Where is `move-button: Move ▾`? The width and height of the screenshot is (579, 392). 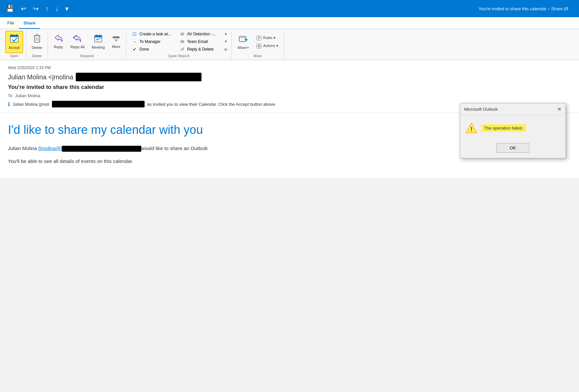 move-button: Move ▾ is located at coordinates (243, 42).